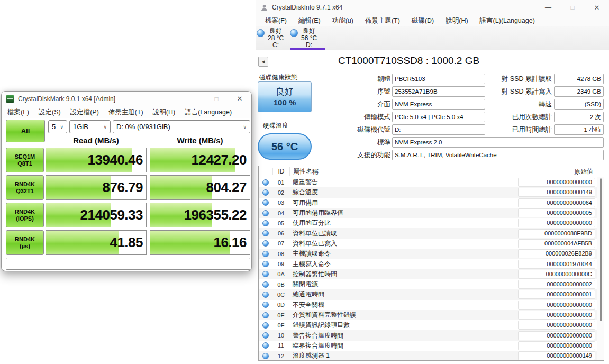  What do you see at coordinates (579, 130) in the screenshot?
I see `field-value: 1 小時` at bounding box center [579, 130].